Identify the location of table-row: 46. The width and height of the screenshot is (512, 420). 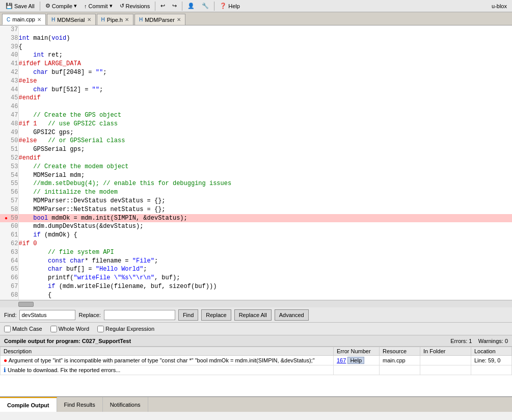
(256, 107).